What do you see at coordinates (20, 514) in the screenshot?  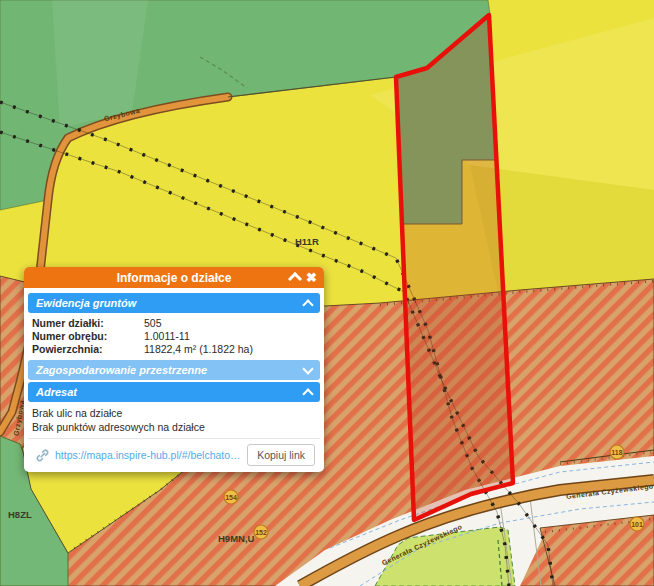 I see `zone-label-h8zl: H8ZL` at bounding box center [20, 514].